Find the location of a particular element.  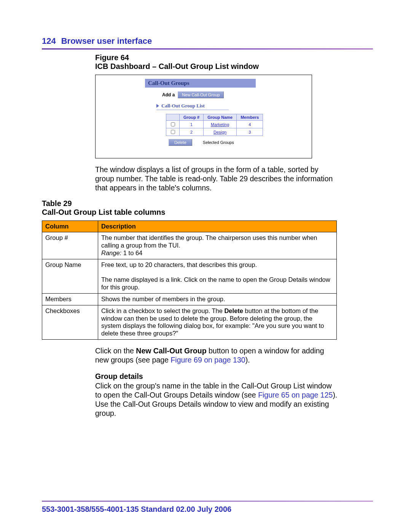

footer-rule is located at coordinates (207, 501).